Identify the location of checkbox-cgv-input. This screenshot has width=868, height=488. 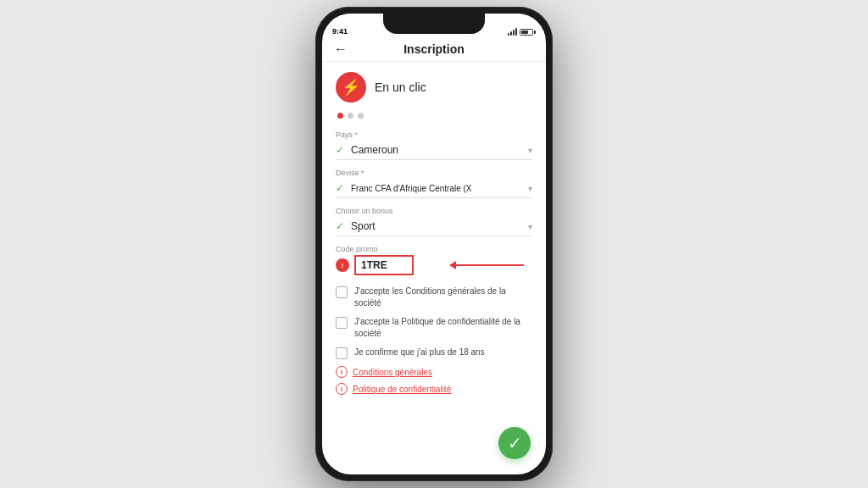
(342, 292).